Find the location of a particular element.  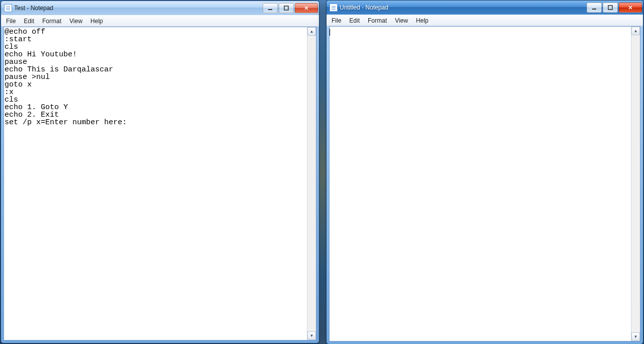

text-cursor is located at coordinates (330, 32).